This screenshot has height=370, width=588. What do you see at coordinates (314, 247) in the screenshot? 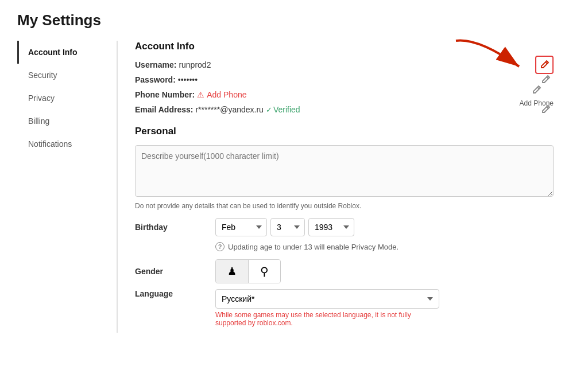
I see `age-hint-text: Updating age to under 13 will enable Pri…` at bounding box center [314, 247].